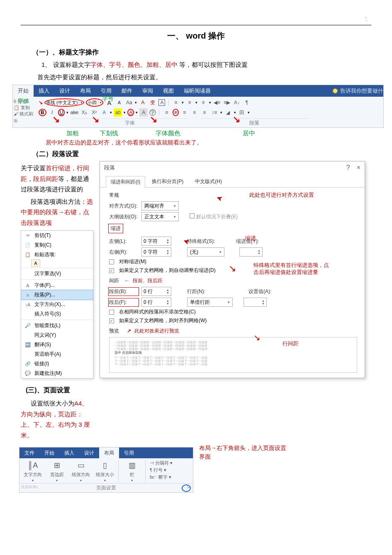 This screenshot has width=392, height=555. What do you see at coordinates (81, 471) in the screenshot?
I see `orientation-btn: ▭ 纸张方向▾` at bounding box center [81, 471].